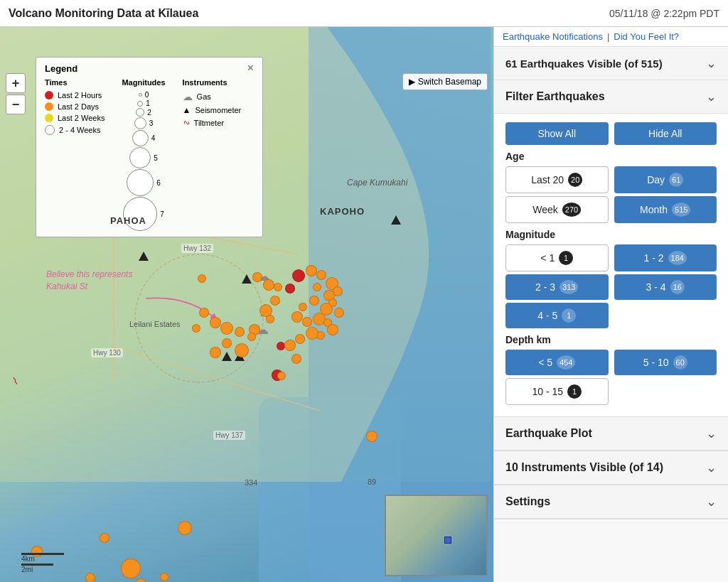 The height and width of the screenshot is (582, 728). I want to click on earthquake-notifications-link: Earthquake Notifications, so click(553, 37).